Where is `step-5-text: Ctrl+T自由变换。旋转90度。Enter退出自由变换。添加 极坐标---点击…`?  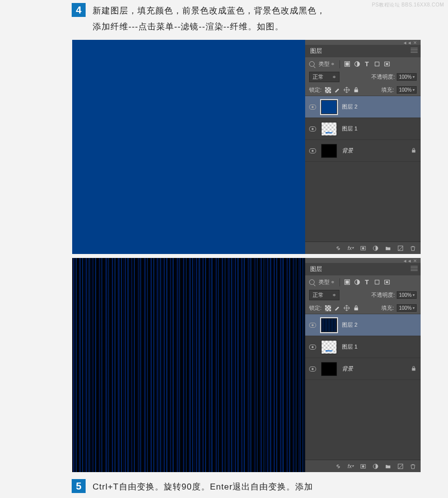
step-5-text: Ctrl+T自由变换。旋转90度。Enter退出自由变换。添加 极坐标---点击… is located at coordinates (203, 489).